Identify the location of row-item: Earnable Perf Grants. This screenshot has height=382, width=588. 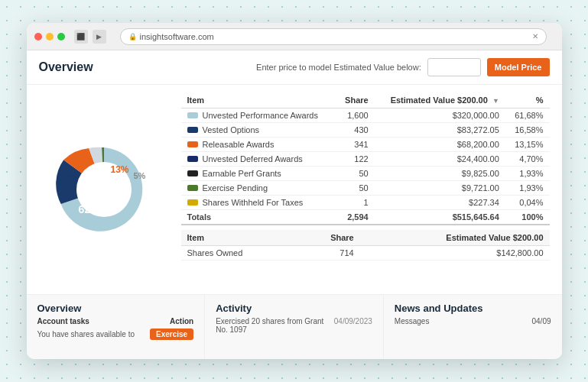
(258, 174).